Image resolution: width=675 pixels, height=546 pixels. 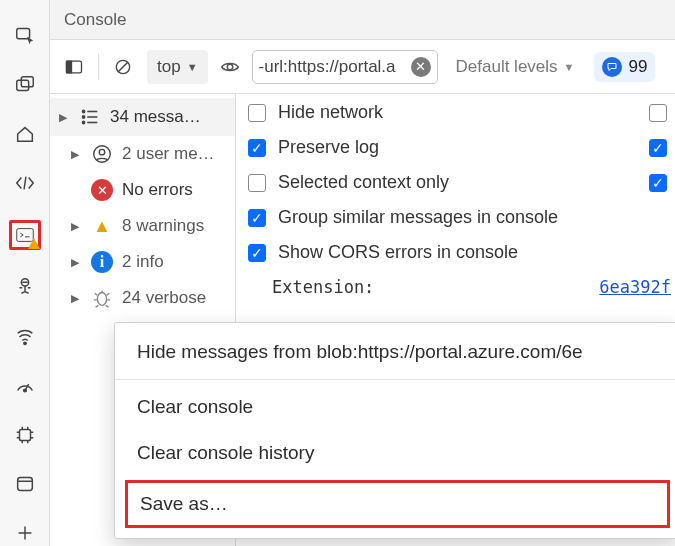 I want to click on filter-input: -url:https://portal.a ✕, so click(x=345, y=67).